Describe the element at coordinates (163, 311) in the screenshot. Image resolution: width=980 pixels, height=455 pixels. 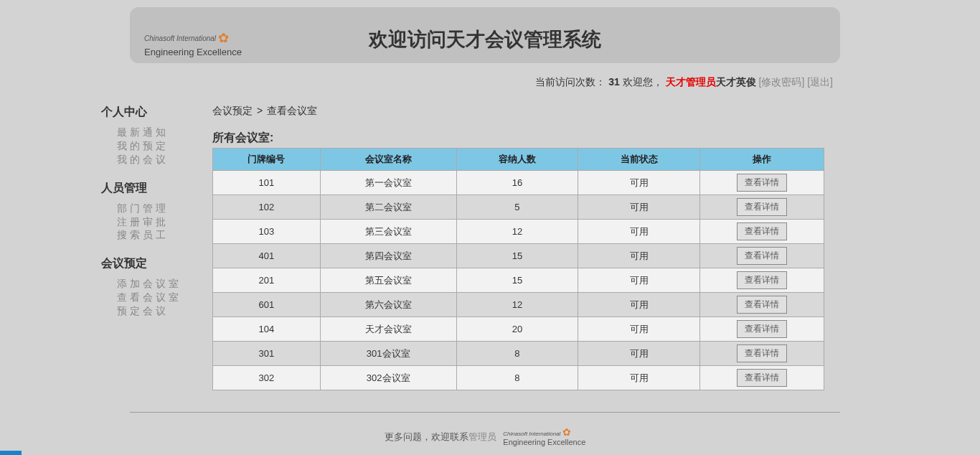
I see `sidebar-item-book-meeting: 预定会议` at that location.